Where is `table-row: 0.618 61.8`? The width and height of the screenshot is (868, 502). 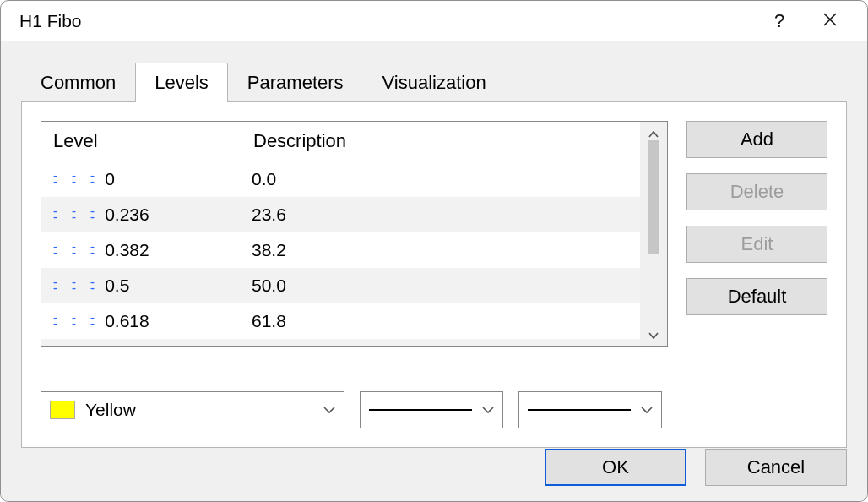
table-row: 0.618 61.8 is located at coordinates (341, 321).